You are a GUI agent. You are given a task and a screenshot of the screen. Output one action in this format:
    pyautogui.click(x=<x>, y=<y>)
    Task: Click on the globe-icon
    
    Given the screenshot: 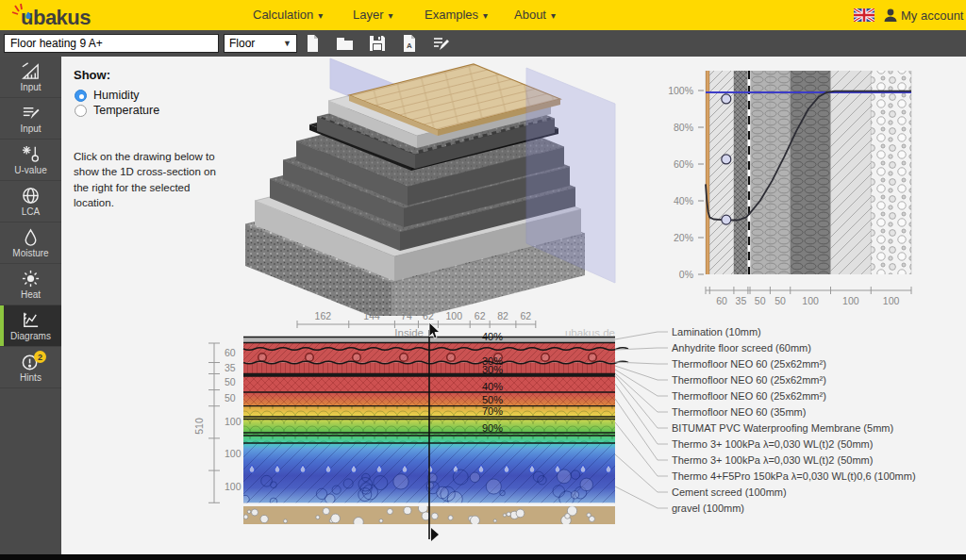 What is the action you would take?
    pyautogui.click(x=30, y=196)
    